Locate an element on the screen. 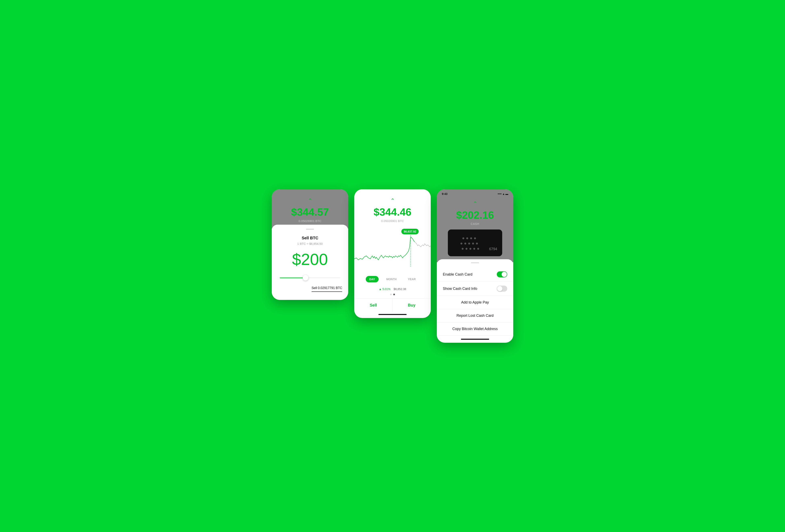 The height and width of the screenshot is (532, 785). stat-percent: ▲ 5.01% is located at coordinates (384, 289).